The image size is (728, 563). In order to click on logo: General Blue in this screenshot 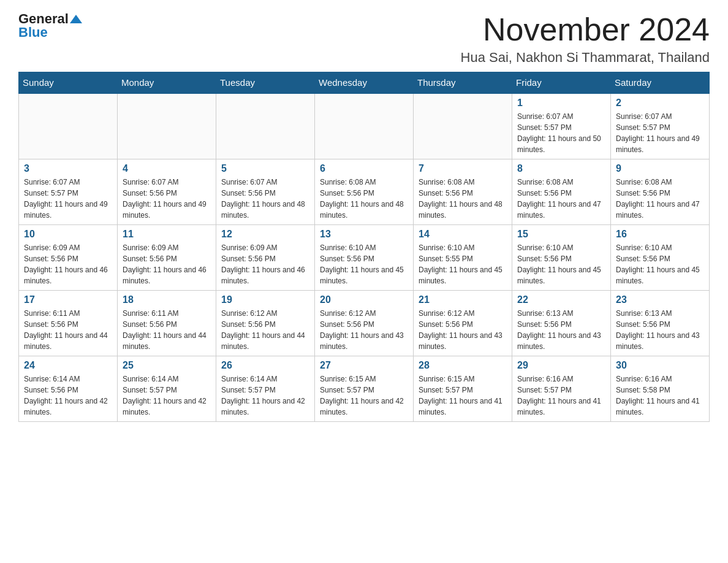, I will do `click(50, 26)`.